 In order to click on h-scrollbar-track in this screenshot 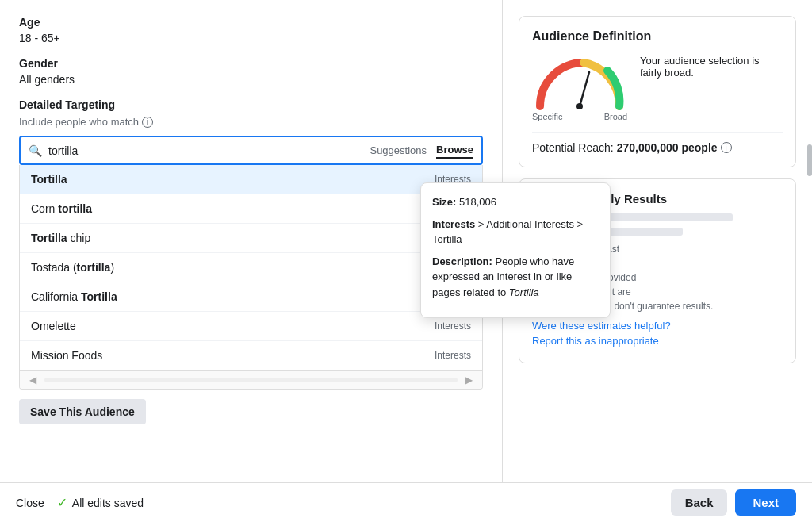, I will do `click(251, 380)`.